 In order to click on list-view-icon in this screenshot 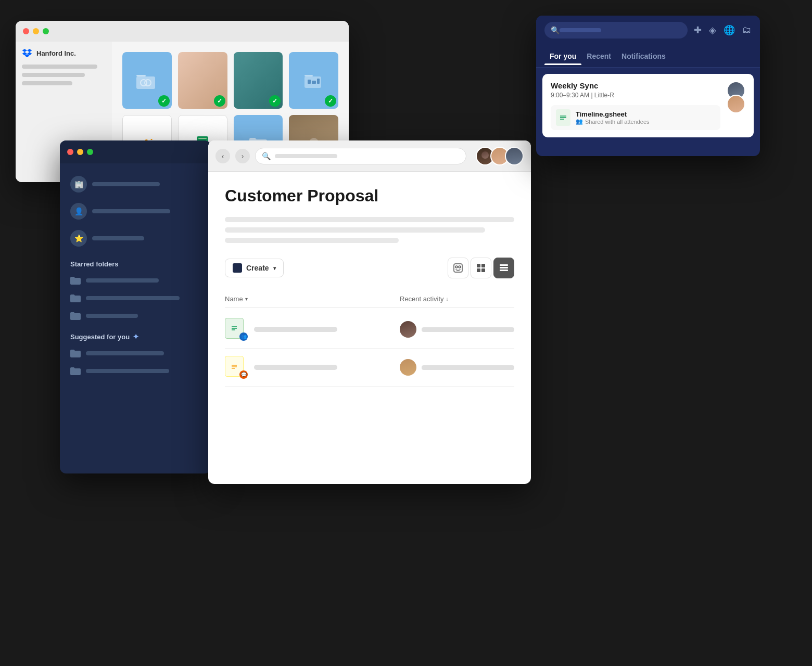, I will do `click(504, 268)`.